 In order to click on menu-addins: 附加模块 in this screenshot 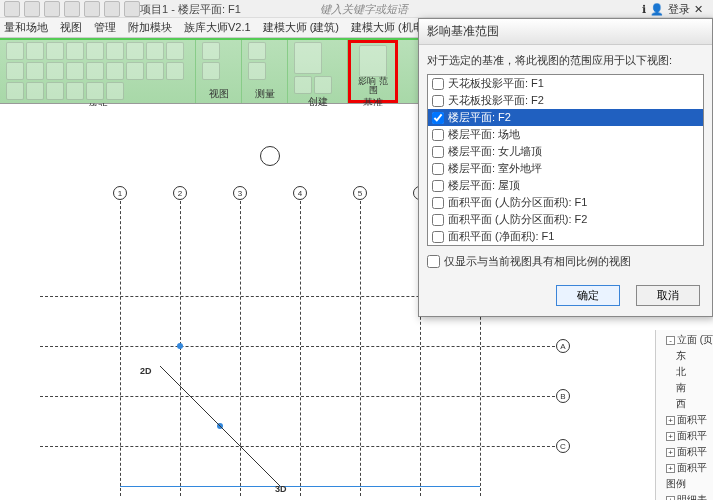, I will do `click(150, 28)`.